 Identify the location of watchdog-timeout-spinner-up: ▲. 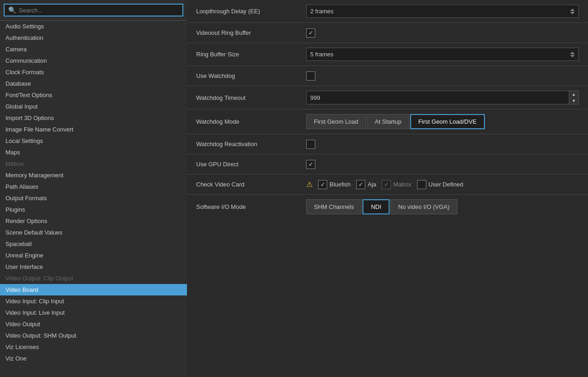
(574, 94).